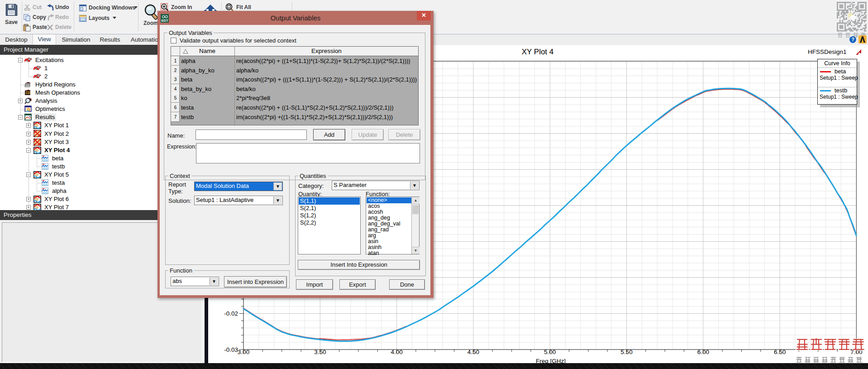 The image size is (868, 369). What do you see at coordinates (550, 352) in the screenshot?
I see `svg-text: 5.00` at bounding box center [550, 352].